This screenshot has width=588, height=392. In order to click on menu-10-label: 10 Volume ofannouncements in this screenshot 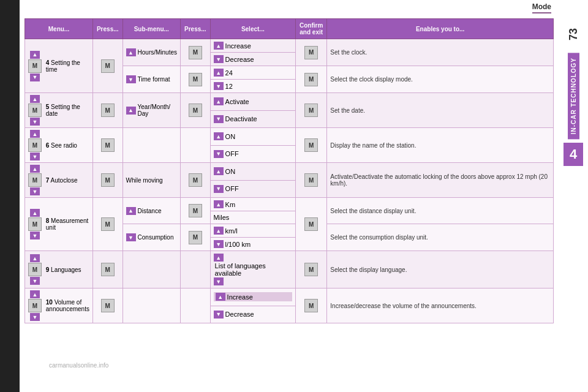, I will do `click(67, 306)`.